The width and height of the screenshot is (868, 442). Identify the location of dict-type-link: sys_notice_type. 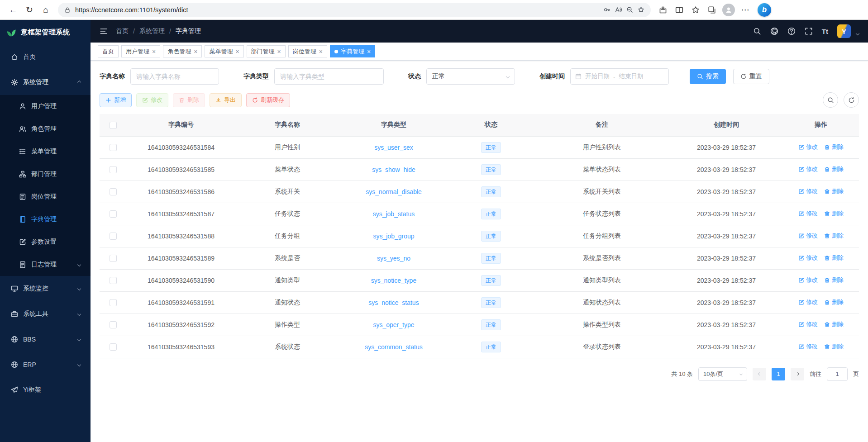
(394, 280).